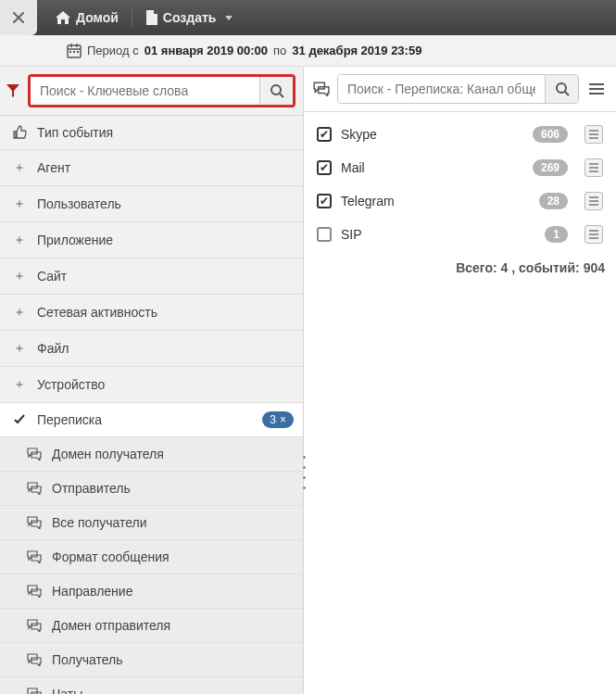 Image resolution: width=616 pixels, height=694 pixels. I want to click on filter-icon, so click(13, 91).